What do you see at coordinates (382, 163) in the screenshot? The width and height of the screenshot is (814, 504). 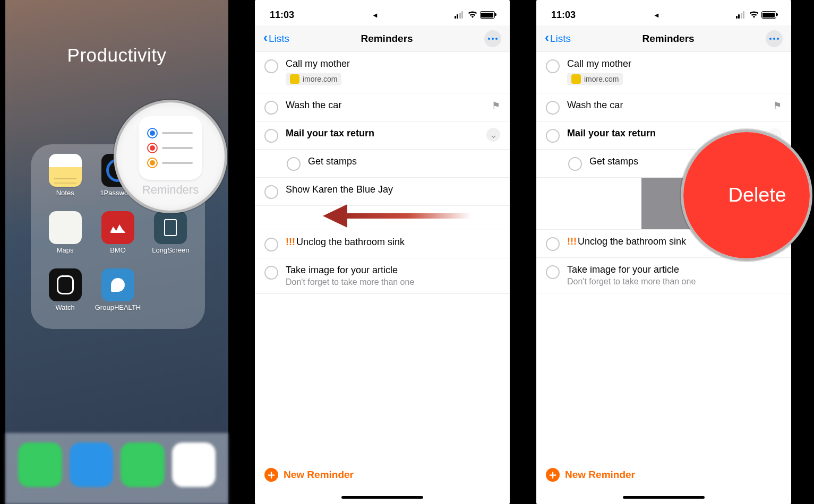 I see `reminder-subtask-row: Get stamps` at bounding box center [382, 163].